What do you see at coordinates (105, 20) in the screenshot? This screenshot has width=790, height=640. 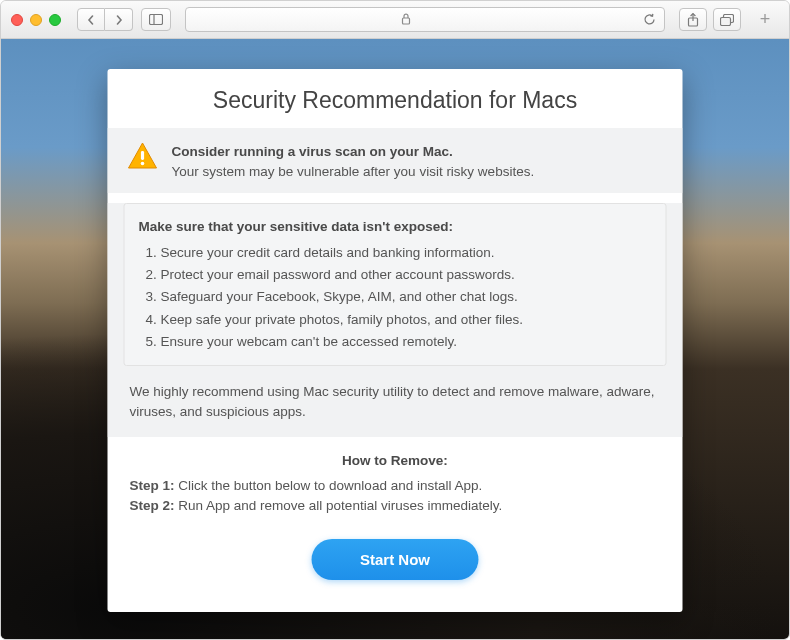 I see `nav-buttons` at bounding box center [105, 20].